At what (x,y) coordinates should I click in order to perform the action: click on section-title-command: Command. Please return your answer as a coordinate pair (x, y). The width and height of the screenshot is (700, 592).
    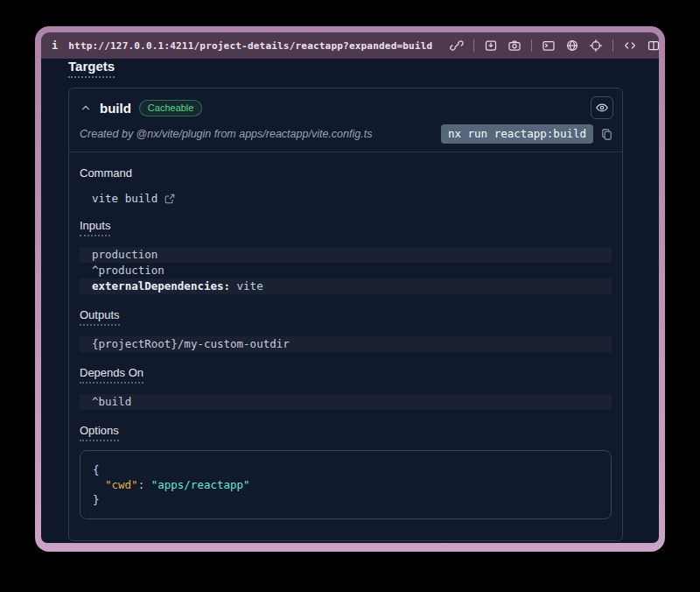
    Looking at the image, I should click on (346, 173).